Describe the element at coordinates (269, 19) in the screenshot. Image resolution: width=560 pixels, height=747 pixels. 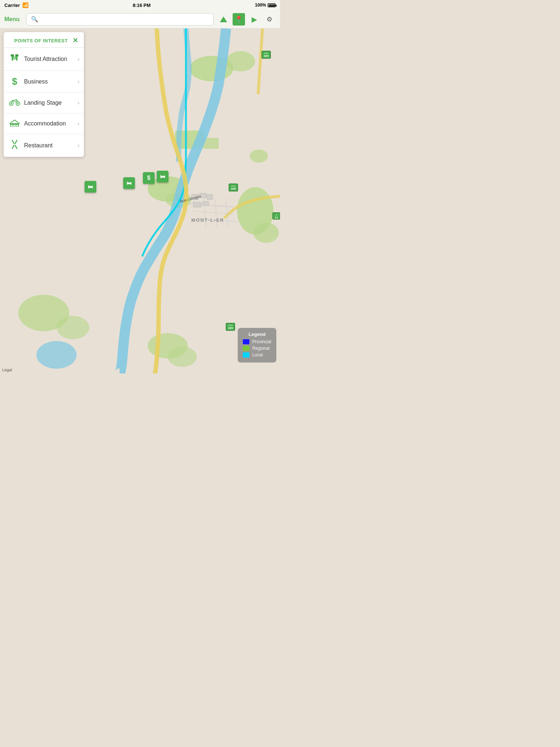
I see `settings-button: ⚙` at that location.